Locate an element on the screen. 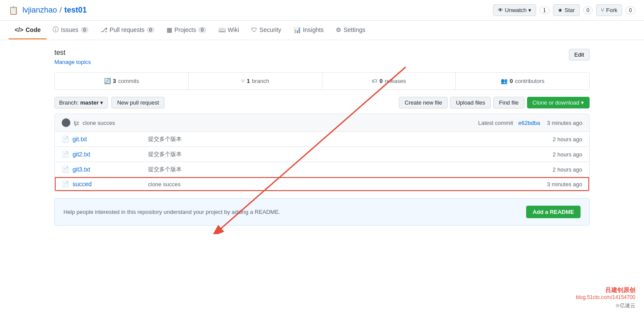 The image size is (644, 318). tab-projects: ▦ Projects 0 is located at coordinates (186, 30).